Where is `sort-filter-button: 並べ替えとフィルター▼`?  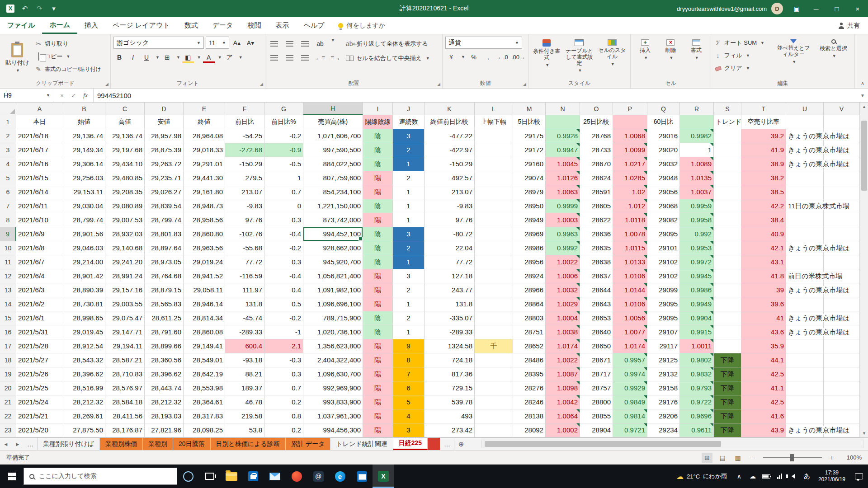
sort-filter-button: 並べ替えとフィルター▼ is located at coordinates (794, 58).